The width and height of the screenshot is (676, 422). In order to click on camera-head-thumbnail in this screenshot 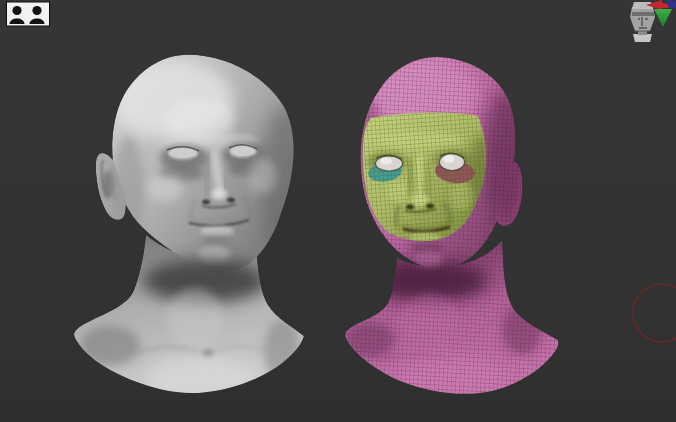, I will do `click(642, 22)`.